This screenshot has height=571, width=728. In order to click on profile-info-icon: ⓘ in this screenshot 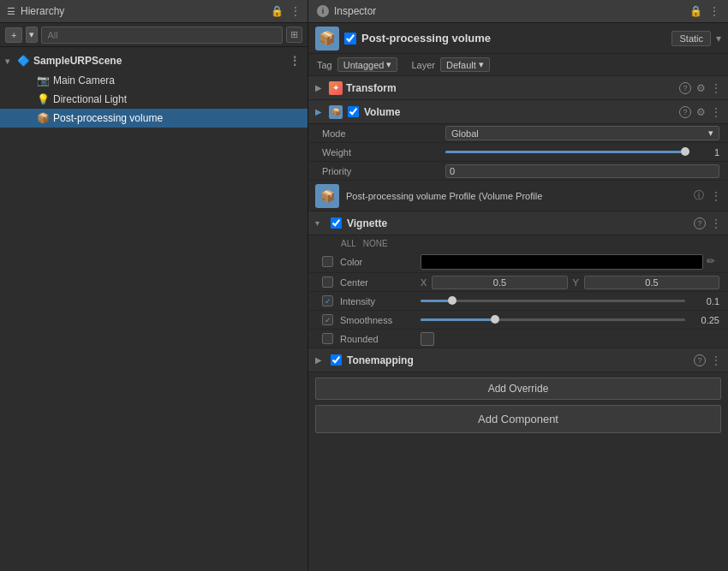, I will do `click(699, 195)`.